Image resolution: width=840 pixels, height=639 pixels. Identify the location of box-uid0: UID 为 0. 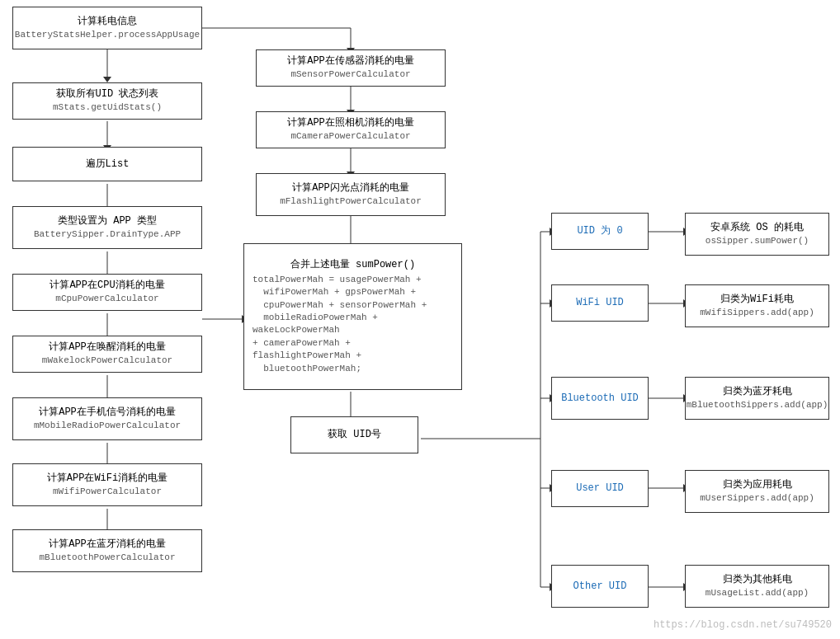
(600, 231).